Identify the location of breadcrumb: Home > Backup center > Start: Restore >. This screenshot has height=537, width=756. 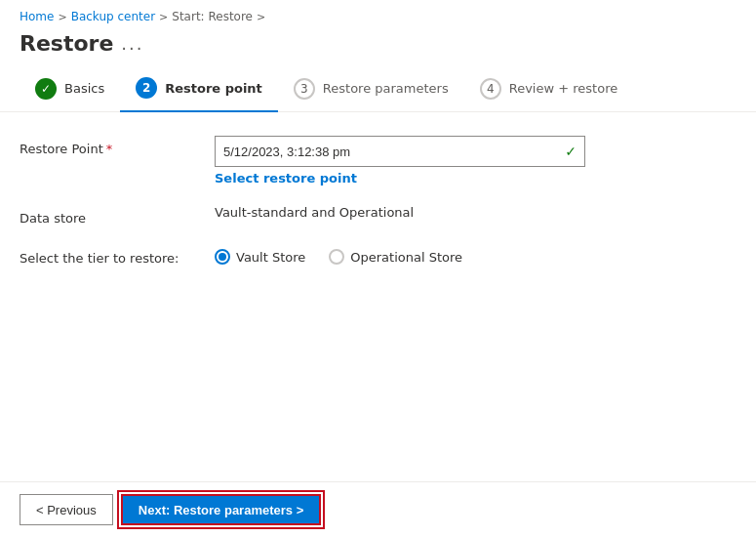
(378, 14).